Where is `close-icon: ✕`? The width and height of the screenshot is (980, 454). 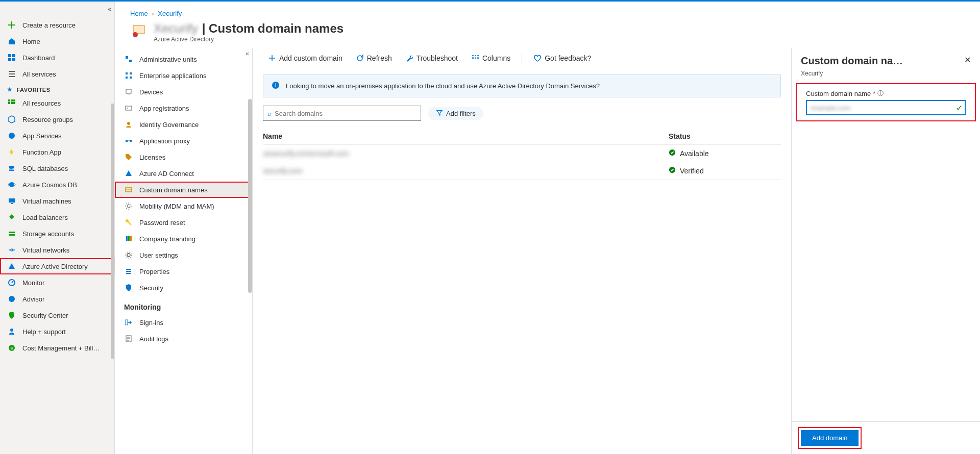 close-icon: ✕ is located at coordinates (968, 60).